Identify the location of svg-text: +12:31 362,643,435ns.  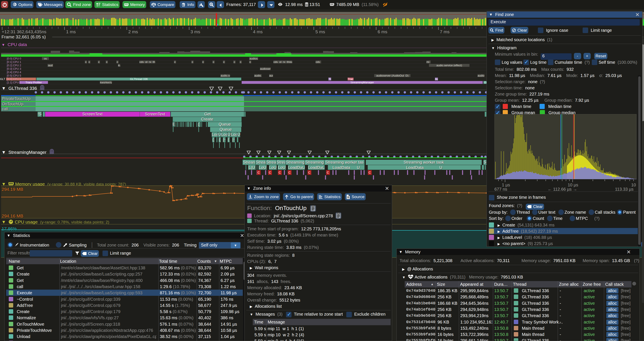
(24, 32).